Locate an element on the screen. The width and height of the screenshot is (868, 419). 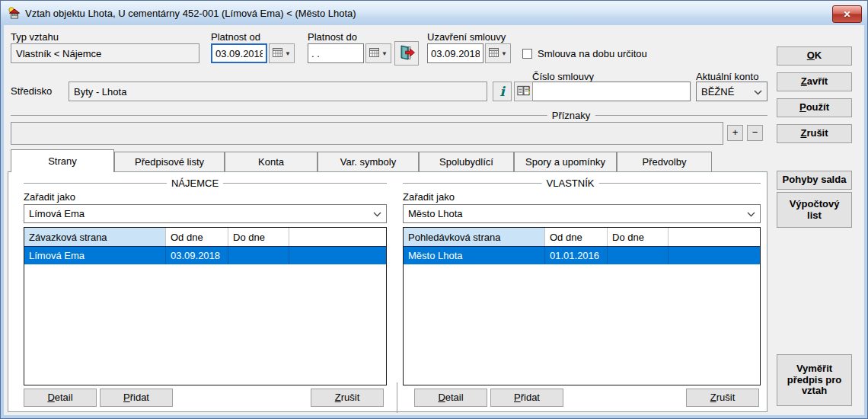
column-header: Pohledávková strana is located at coordinates (474, 237).